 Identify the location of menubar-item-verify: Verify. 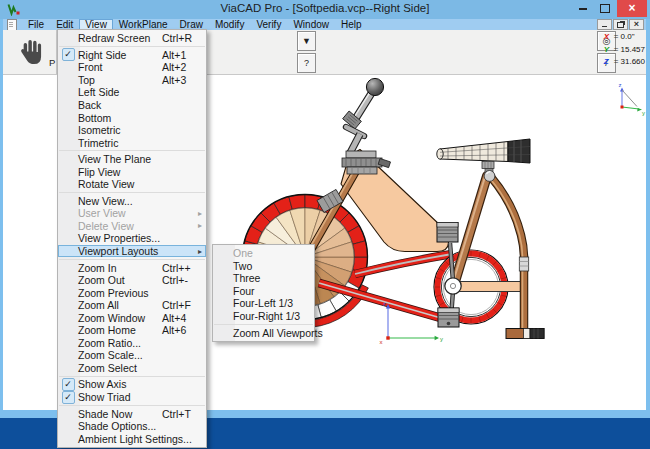
(268, 24).